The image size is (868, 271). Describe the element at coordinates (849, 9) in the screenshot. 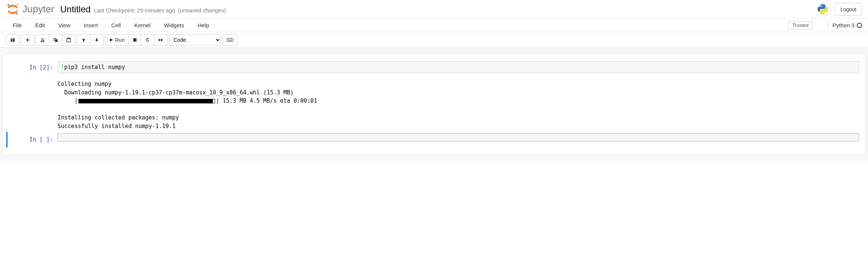

I see `logout-button: Logout` at that location.